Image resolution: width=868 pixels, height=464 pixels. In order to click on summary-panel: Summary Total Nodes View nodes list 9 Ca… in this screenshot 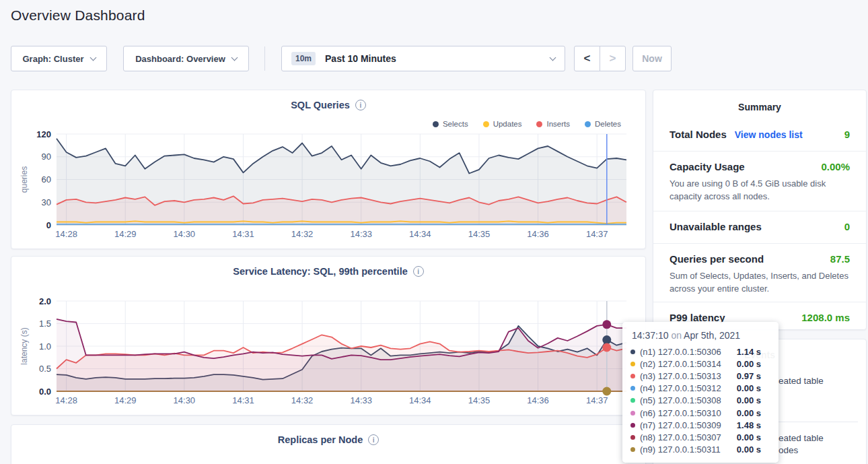, I will do `click(760, 210)`.